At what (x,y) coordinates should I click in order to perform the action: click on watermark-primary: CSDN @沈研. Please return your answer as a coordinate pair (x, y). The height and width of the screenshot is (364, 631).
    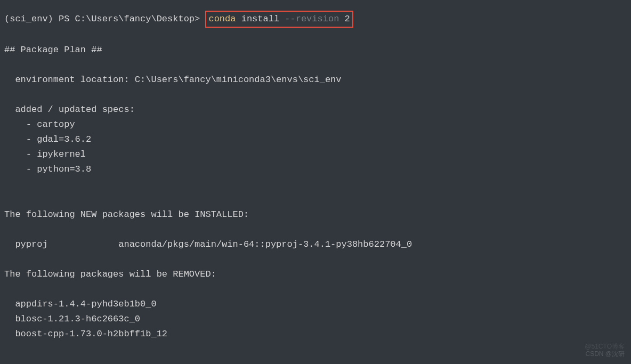
    Looking at the image, I should click on (605, 354).